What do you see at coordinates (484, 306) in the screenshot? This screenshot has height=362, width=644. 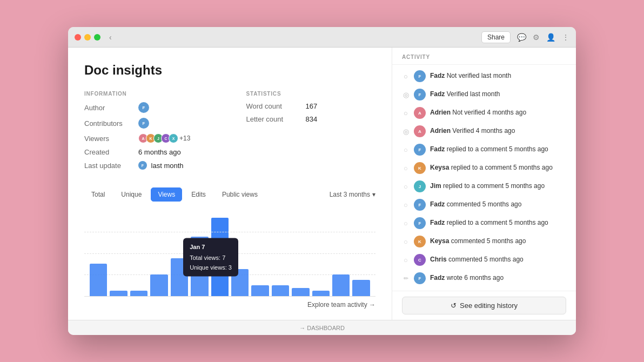 I see `see-editing-history-button: ↺ See editing history` at bounding box center [484, 306].